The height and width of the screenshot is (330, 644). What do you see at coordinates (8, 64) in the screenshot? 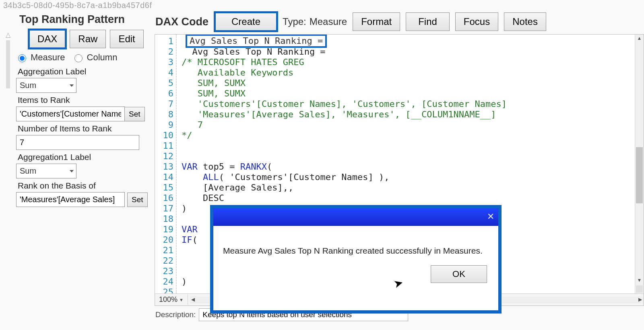
I see `gutter-scrollbar` at bounding box center [8, 64].